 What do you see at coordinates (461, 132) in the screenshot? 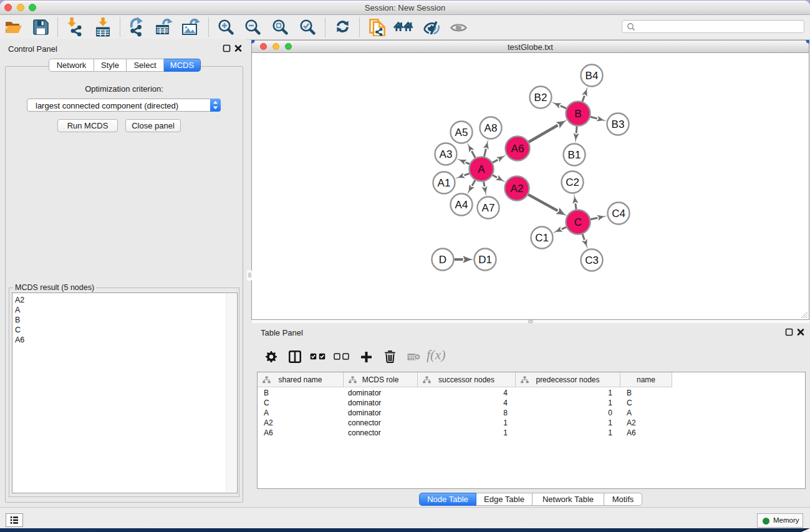
I see `svg-text: A5` at bounding box center [461, 132].